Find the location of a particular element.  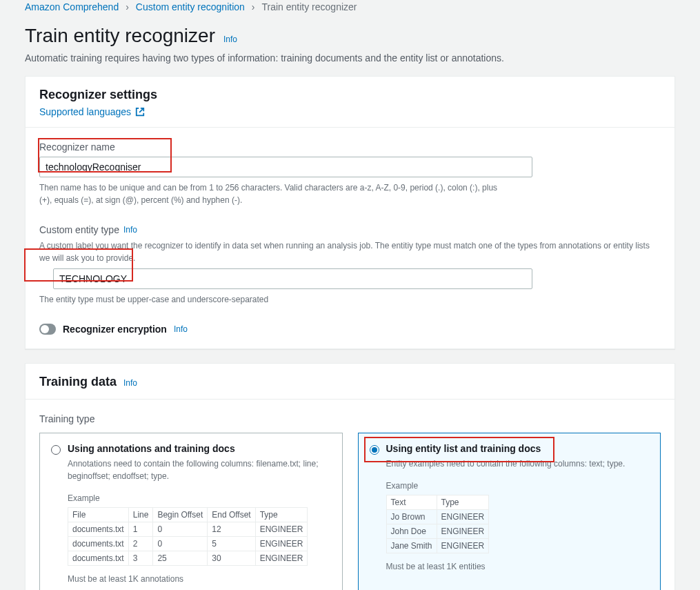

training-type-label: Training type is located at coordinates (350, 419).